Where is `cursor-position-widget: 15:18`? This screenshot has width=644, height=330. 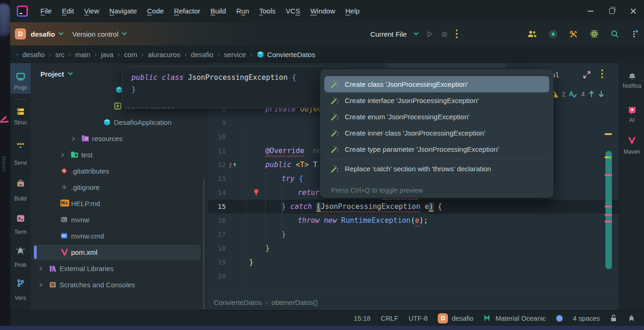 cursor-position-widget: 15:18 is located at coordinates (362, 318).